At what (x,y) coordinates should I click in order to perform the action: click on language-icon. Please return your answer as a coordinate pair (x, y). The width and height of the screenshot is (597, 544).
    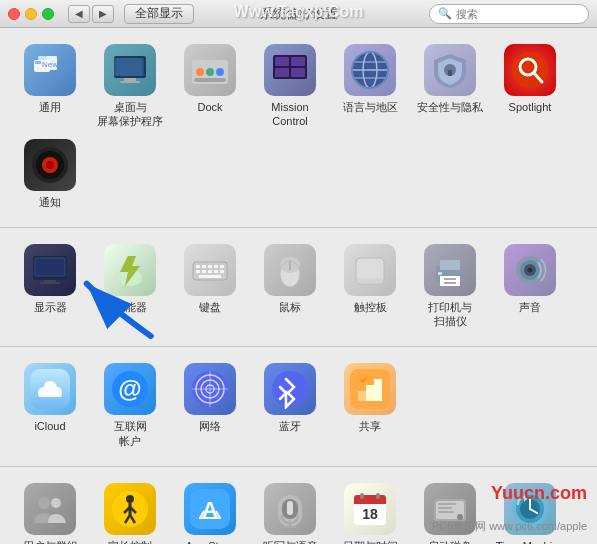
    Looking at the image, I should click on (370, 70).